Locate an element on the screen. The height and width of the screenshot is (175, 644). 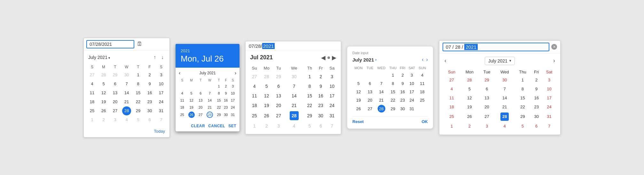
cal4-month-label: July 2021 › is located at coordinates (365, 60).